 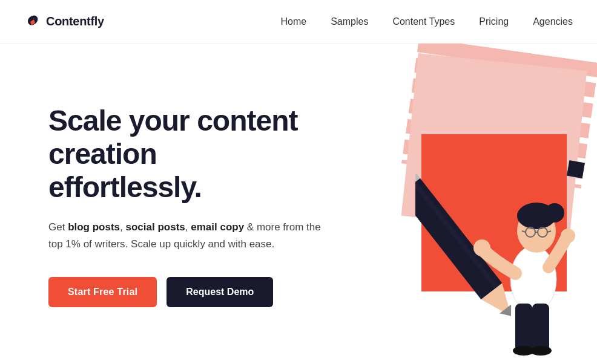 What do you see at coordinates (426, 22) in the screenshot?
I see `nav-links: Home Samples Content Types Pricing Agenc…` at bounding box center [426, 22].